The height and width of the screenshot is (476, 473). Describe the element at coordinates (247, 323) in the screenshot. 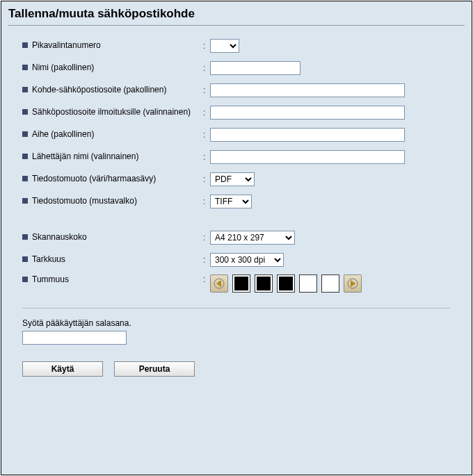

I see `admin-password-prompt: Syötä pääkäyttäjän salasana.` at that location.